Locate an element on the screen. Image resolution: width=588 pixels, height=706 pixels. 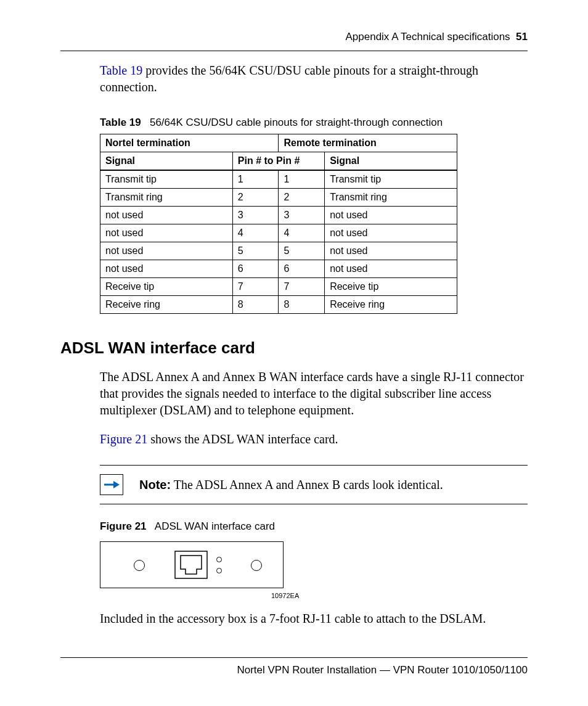
figure-caption: Figure 21 ADSL WAN interface card is located at coordinates (314, 527).